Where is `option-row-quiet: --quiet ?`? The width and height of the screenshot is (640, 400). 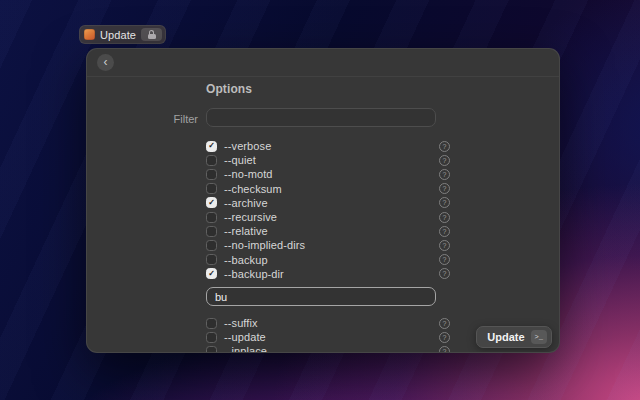
option-row-quiet: --quiet ? is located at coordinates (328, 160).